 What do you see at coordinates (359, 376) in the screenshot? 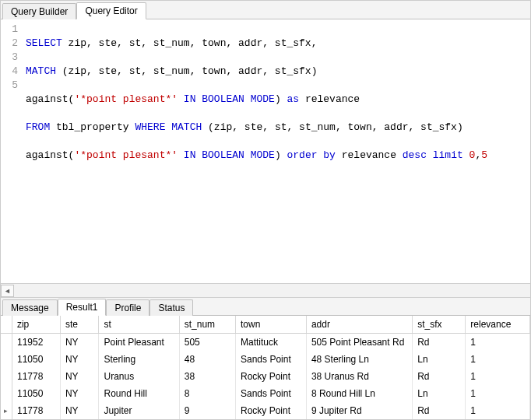
I see `cell-addr: 38 Uranus Rd` at bounding box center [359, 376].